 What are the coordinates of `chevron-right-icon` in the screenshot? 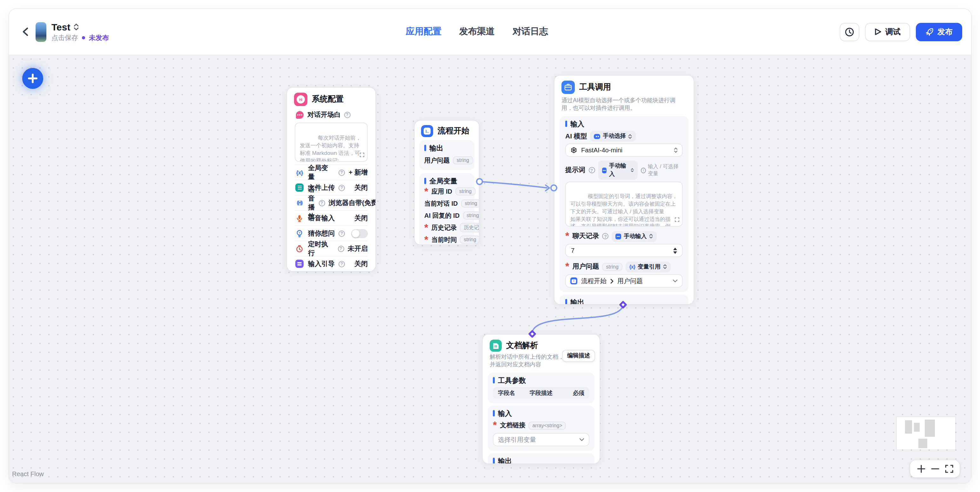 It's located at (612, 281).